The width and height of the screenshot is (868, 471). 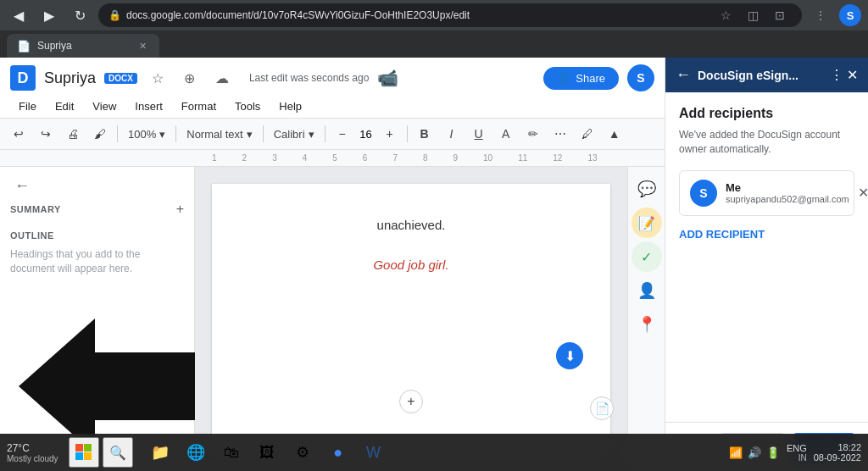 What do you see at coordinates (19, 15) in the screenshot?
I see `back-button: ◀` at bounding box center [19, 15].